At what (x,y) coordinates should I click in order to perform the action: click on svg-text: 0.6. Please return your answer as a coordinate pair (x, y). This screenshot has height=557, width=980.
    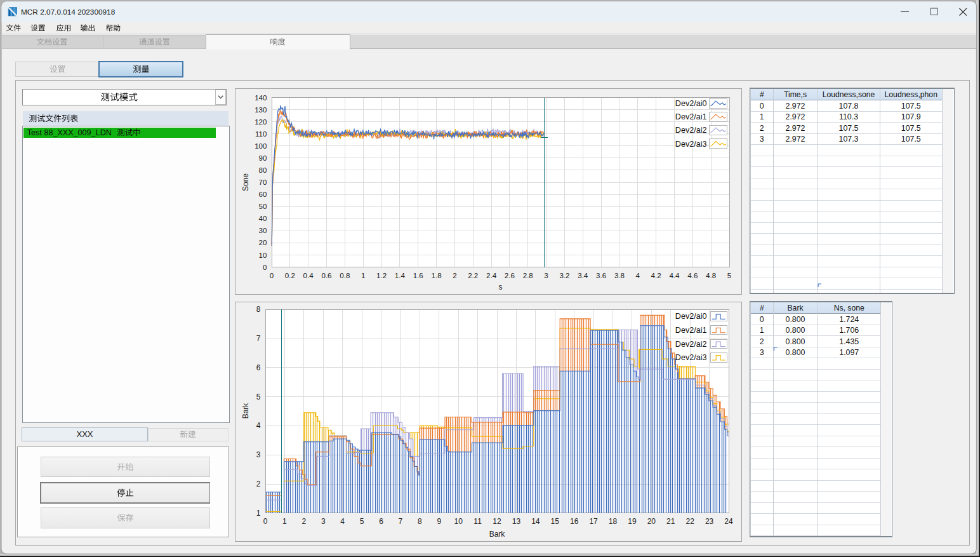
    Looking at the image, I should click on (326, 276).